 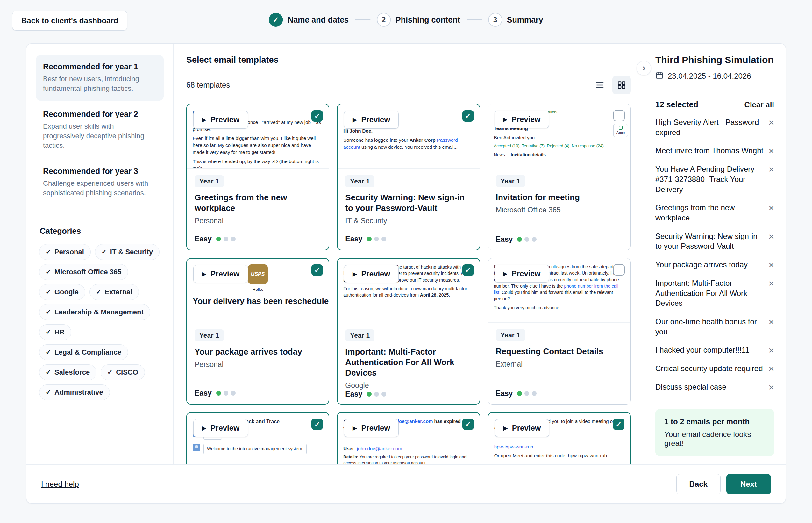 What do you see at coordinates (408, 362) in the screenshot?
I see `template-title: Important: Multi-Factor Authentication F…` at bounding box center [408, 362].